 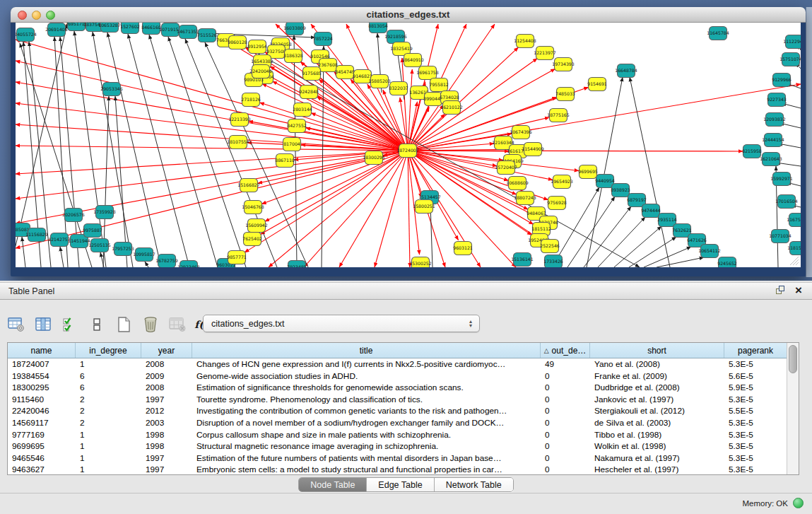 What do you see at coordinates (379, 82) in the screenshot?
I see `graph-node: 15885203` at bounding box center [379, 82].